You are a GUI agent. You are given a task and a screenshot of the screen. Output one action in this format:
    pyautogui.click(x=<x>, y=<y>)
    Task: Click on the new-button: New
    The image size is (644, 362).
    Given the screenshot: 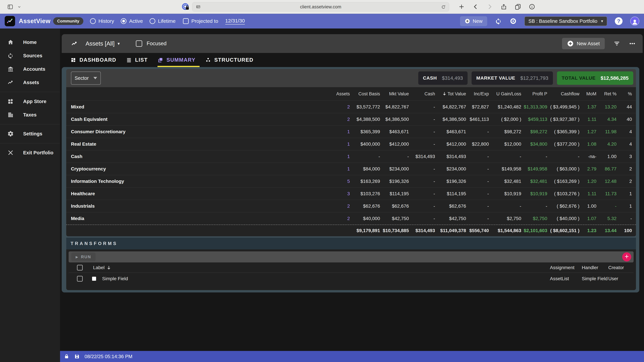 What is the action you would take?
    pyautogui.click(x=474, y=21)
    